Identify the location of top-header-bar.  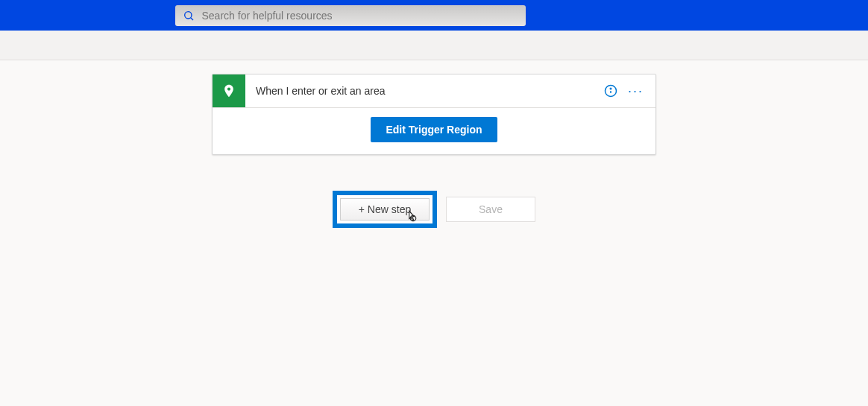
(434, 15).